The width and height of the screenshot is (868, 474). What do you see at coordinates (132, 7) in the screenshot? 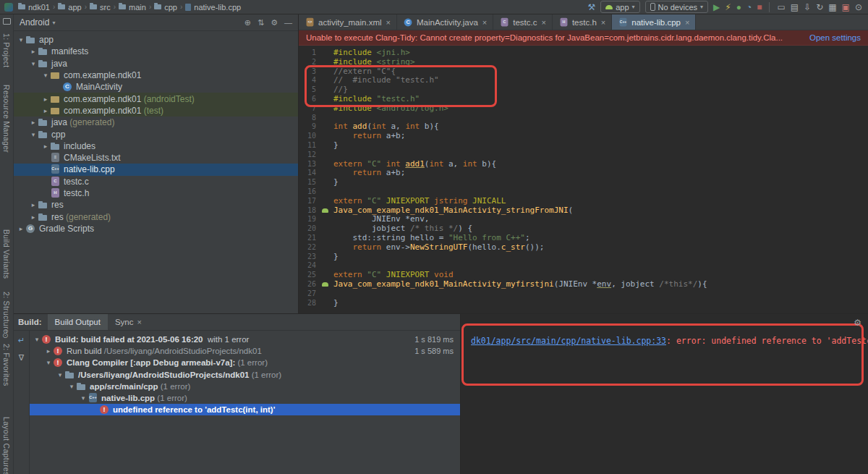
I see `breadcrumb-item: main` at bounding box center [132, 7].